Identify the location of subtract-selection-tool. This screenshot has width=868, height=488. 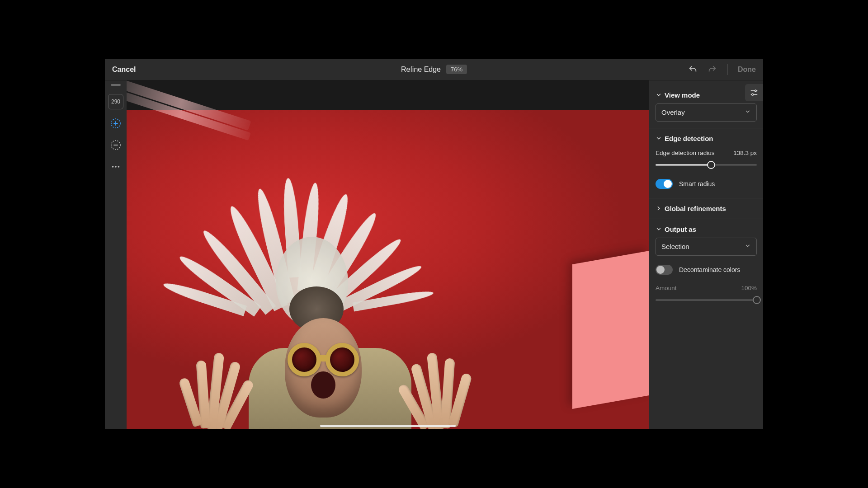
(116, 145).